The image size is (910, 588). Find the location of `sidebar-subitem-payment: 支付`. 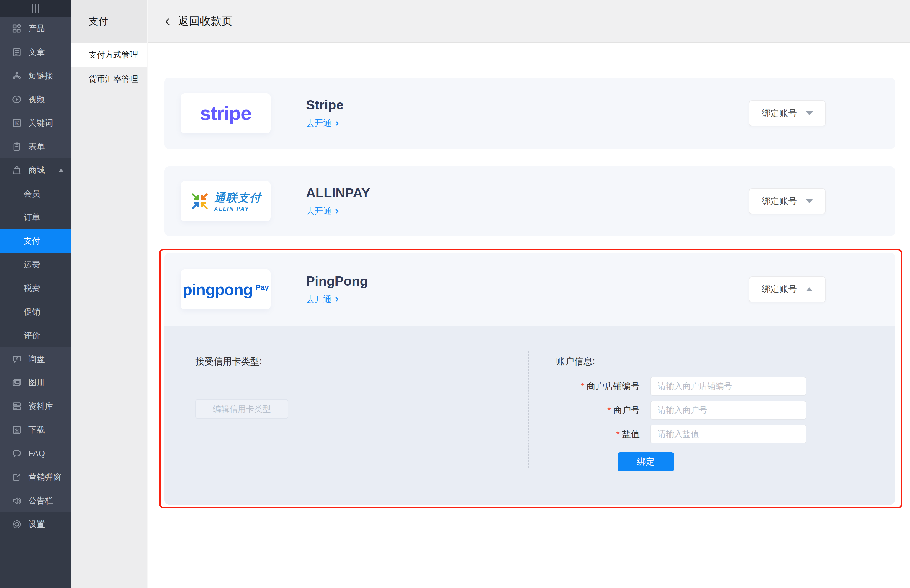

sidebar-subitem-payment: 支付 is located at coordinates (36, 241).